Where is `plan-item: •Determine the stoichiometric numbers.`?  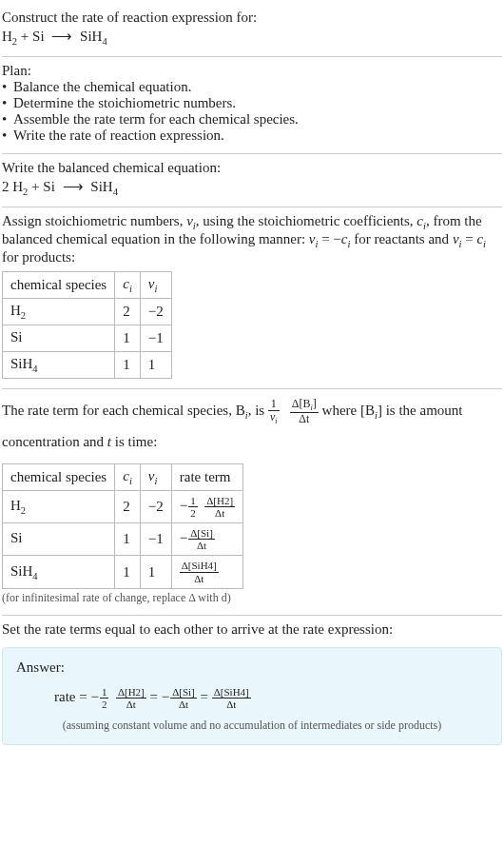
plan-item: •Determine the stoichiometric numbers. is located at coordinates (252, 103).